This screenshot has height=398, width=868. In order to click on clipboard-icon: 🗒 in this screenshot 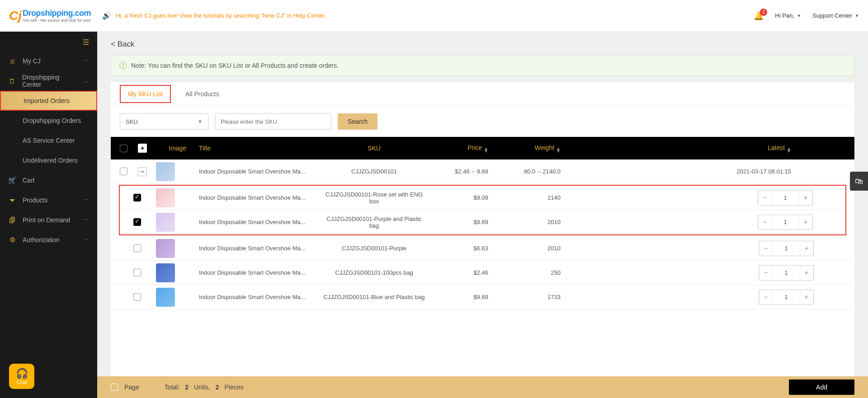, I will do `click(12, 81)`.